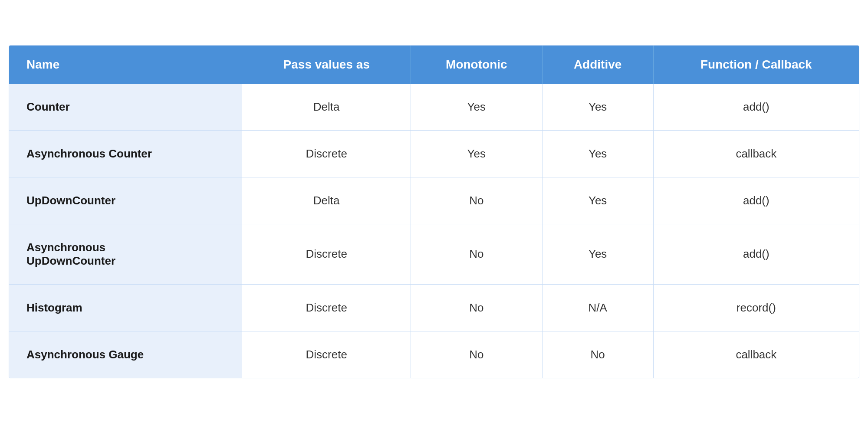  I want to click on table-row: Asynchronous CounterDiscreteYesYescallba…, so click(434, 154).